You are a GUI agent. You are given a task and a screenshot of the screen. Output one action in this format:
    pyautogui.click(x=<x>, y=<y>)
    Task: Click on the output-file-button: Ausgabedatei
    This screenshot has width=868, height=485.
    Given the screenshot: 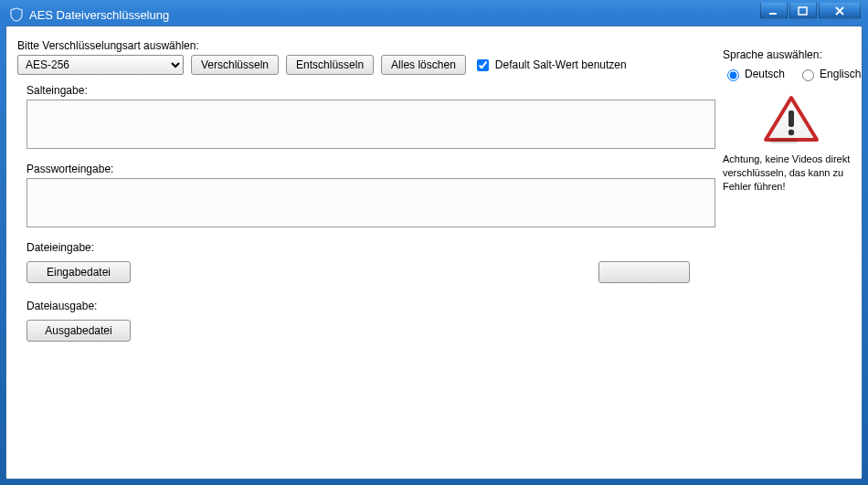 What is the action you would take?
    pyautogui.click(x=79, y=331)
    